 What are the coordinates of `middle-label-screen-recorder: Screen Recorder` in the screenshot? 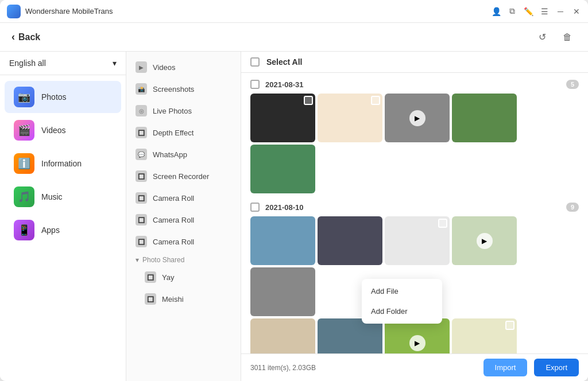 It's located at (181, 177).